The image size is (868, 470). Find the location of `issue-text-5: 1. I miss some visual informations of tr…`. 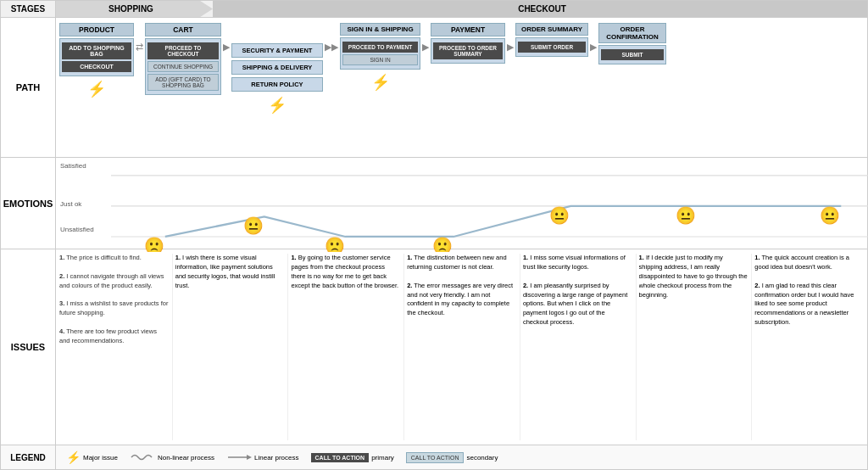

issue-text-5: 1. I miss some visual informations of tr… is located at coordinates (578, 290).